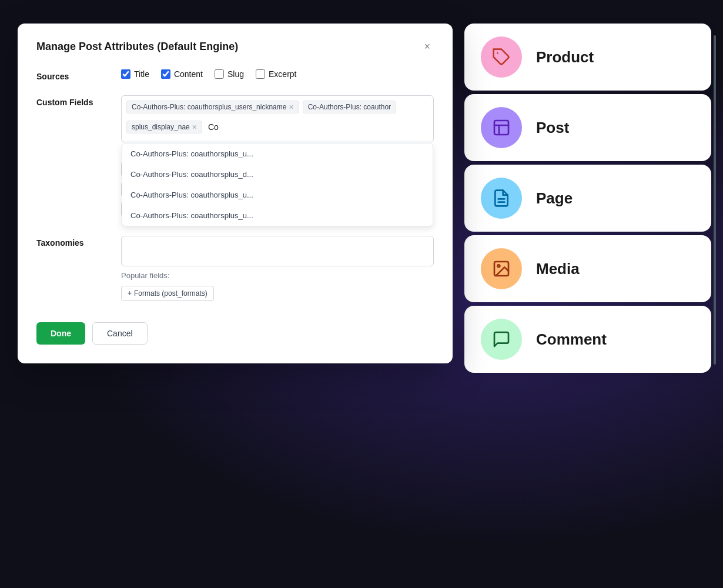  I want to click on custom-fields-search-input, so click(260, 127).